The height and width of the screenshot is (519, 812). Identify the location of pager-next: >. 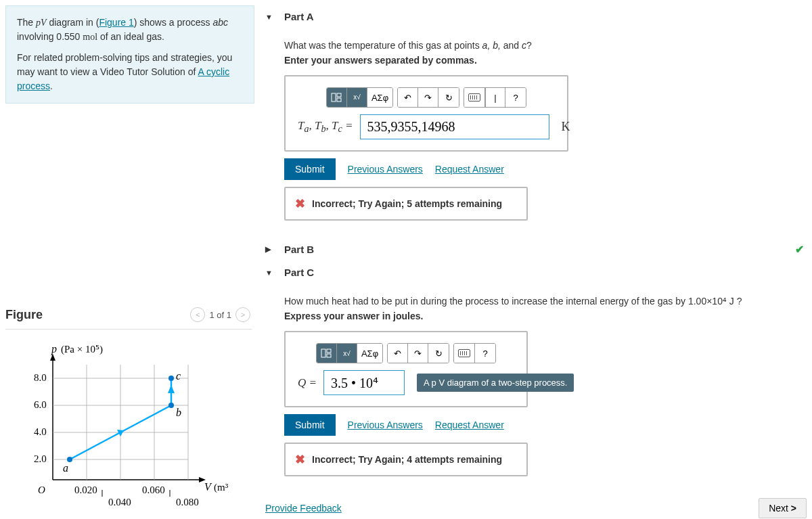
(243, 315).